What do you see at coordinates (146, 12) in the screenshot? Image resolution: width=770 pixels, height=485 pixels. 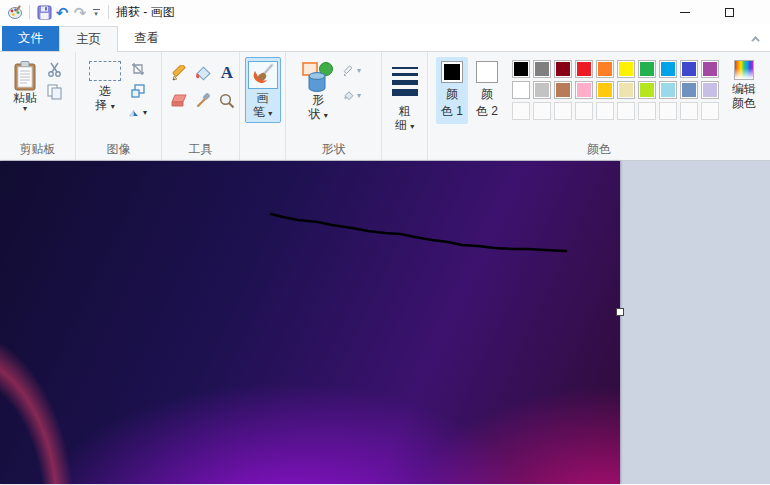 I see `window-title: 捕获 - 画图` at bounding box center [146, 12].